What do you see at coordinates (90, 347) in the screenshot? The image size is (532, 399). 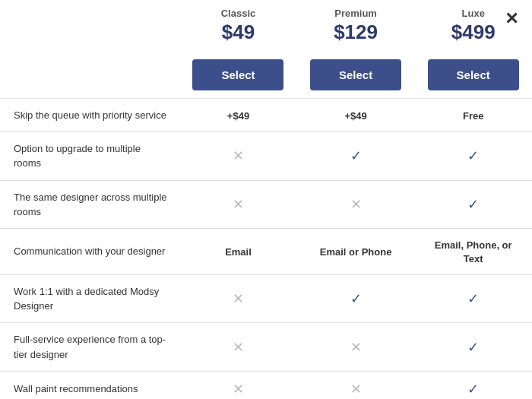 I see `feature-label-cell: Full-service experience from a top-tier …` at bounding box center [90, 347].